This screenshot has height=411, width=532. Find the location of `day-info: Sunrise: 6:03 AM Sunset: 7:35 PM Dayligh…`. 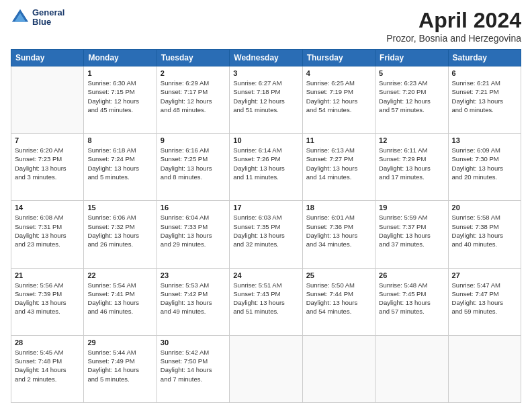

day-info: Sunrise: 6:03 AM Sunset: 7:35 PM Dayligh… is located at coordinates (266, 231).